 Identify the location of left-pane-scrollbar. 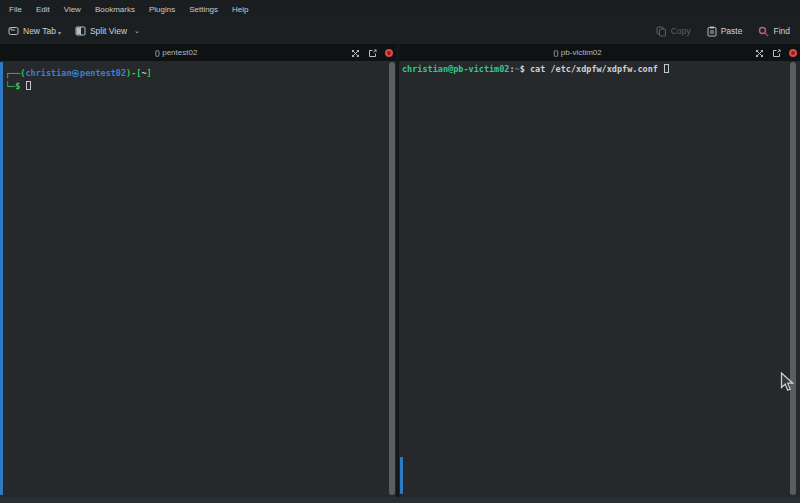
(392, 278).